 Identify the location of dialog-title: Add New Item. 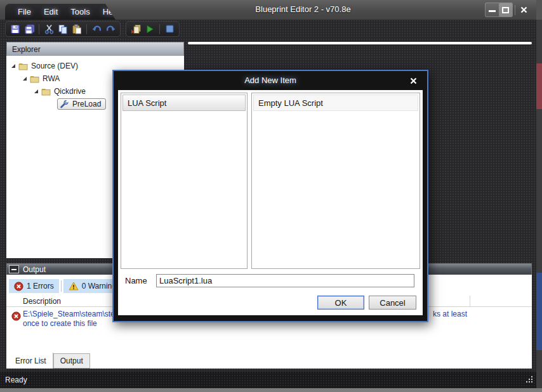
(270, 80).